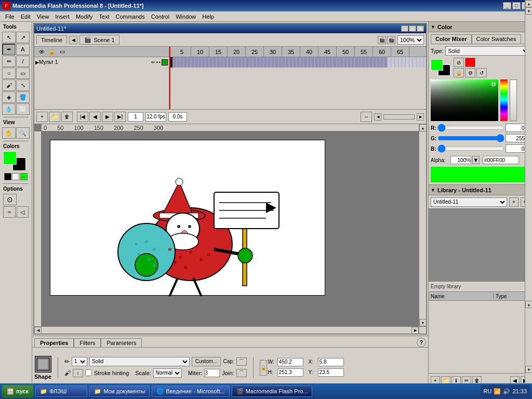 The image size is (532, 399). I want to click on canvas-scroll-down: ▼, so click(423, 323).